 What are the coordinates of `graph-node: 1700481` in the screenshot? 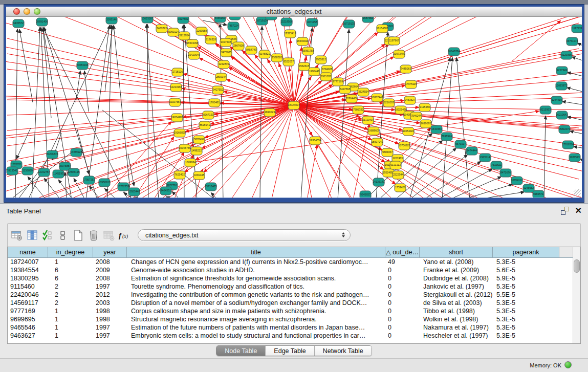 It's located at (214, 103).